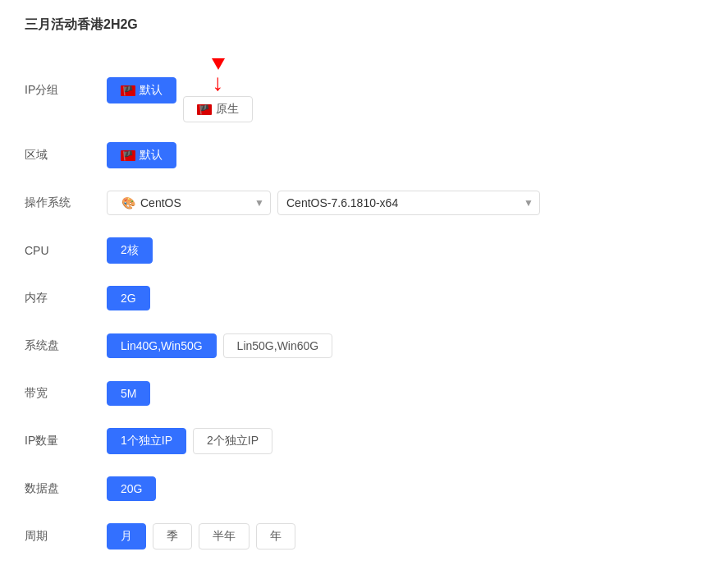 The height and width of the screenshot is (561, 728). Describe the element at coordinates (128, 156) in the screenshot. I see `hk-flag-icon-3: 🏴` at that location.